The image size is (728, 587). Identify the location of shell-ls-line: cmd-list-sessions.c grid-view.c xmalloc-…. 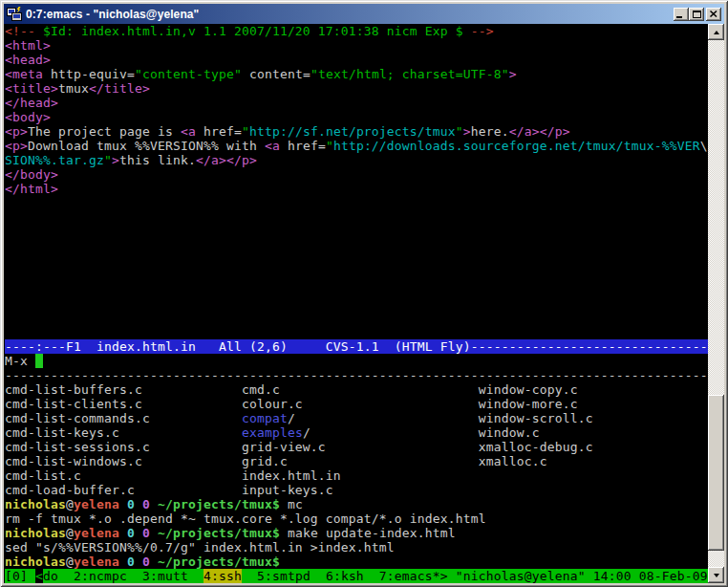
(356, 447).